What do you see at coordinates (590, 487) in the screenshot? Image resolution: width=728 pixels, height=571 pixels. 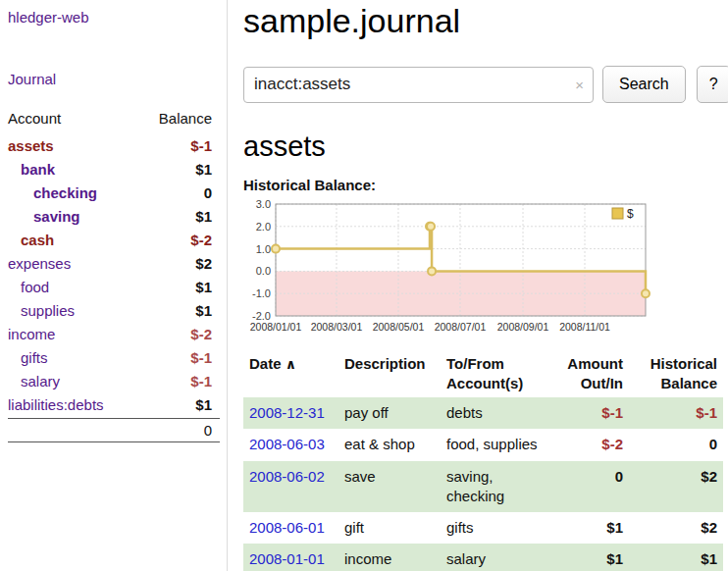 I see `transaction-amount: 0` at bounding box center [590, 487].